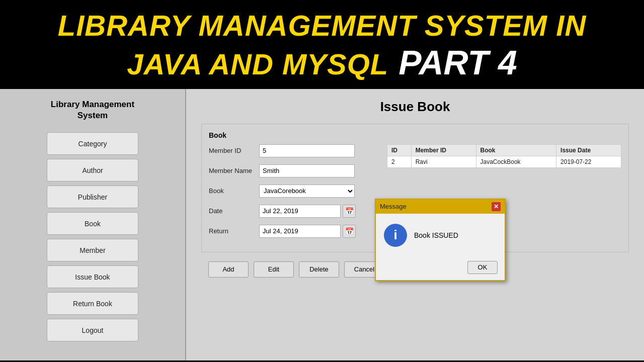 Image resolution: width=644 pixels, height=362 pixels. What do you see at coordinates (93, 330) in the screenshot?
I see `sidebar-item-logout: Logout` at bounding box center [93, 330].